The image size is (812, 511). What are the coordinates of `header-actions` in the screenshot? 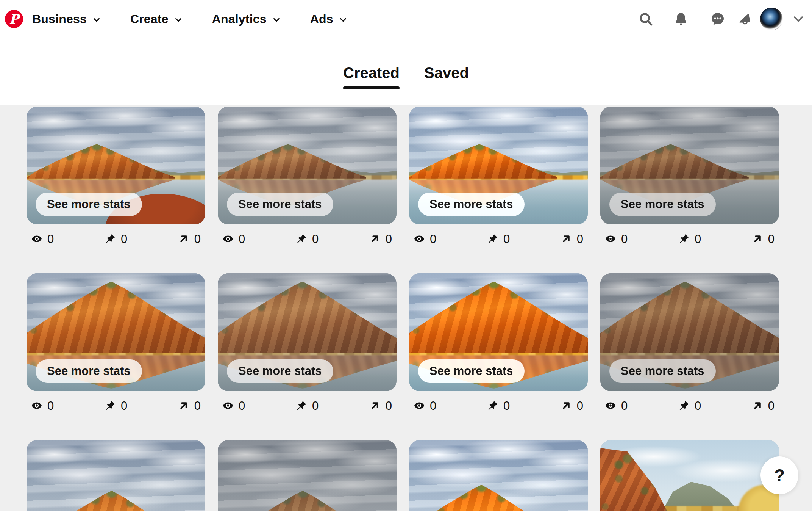 It's located at (722, 19).